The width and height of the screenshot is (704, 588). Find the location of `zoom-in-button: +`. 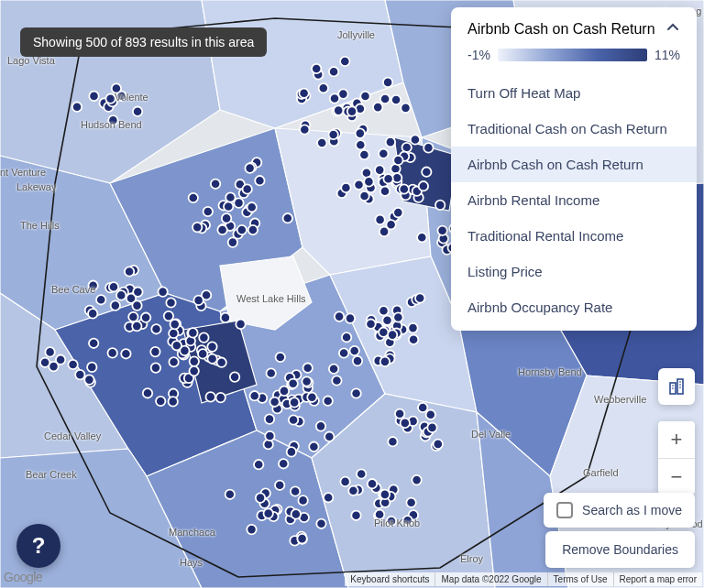

zoom-in-button: + is located at coordinates (676, 440).